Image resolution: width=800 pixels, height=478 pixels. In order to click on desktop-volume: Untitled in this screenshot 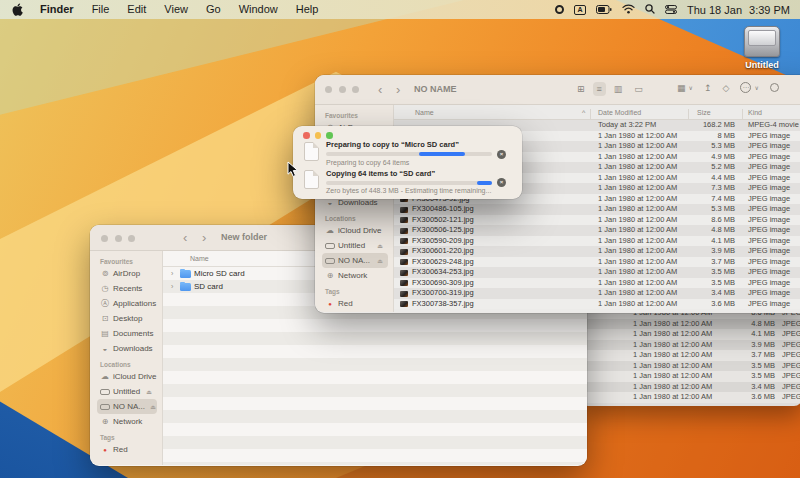, I will do `click(762, 48)`.